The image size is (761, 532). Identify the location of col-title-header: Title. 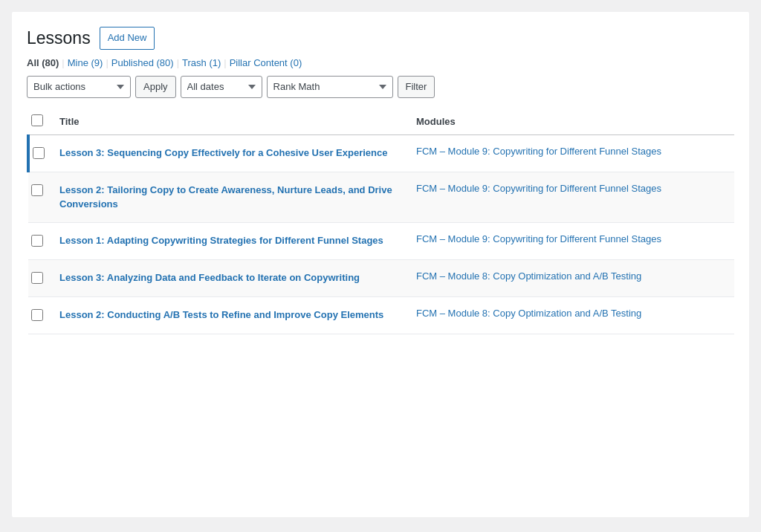
(230, 122).